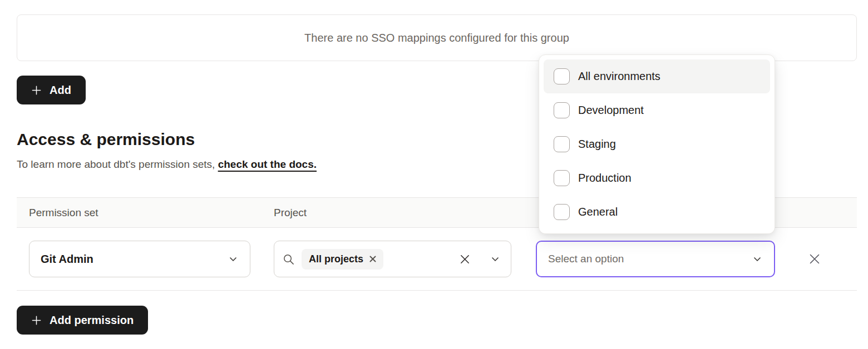 Image resolution: width=868 pixels, height=349 pixels. I want to click on add-permission-label: Add permission, so click(91, 320).